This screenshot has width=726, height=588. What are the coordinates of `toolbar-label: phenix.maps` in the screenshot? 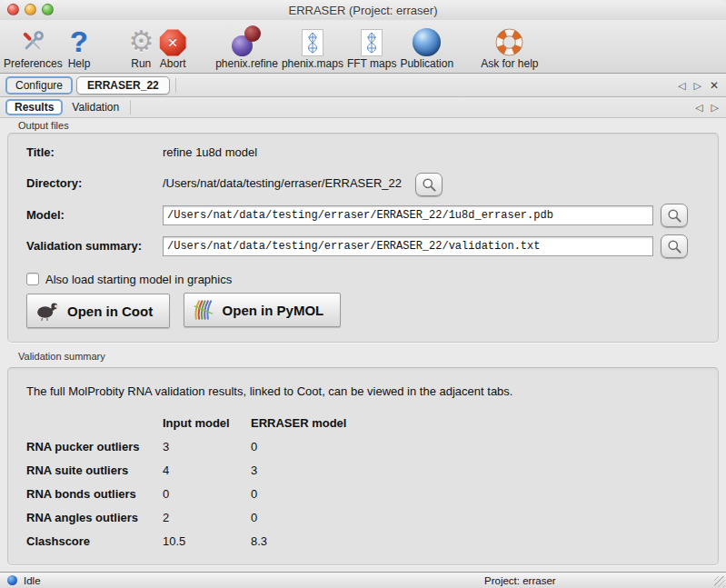 It's located at (313, 64).